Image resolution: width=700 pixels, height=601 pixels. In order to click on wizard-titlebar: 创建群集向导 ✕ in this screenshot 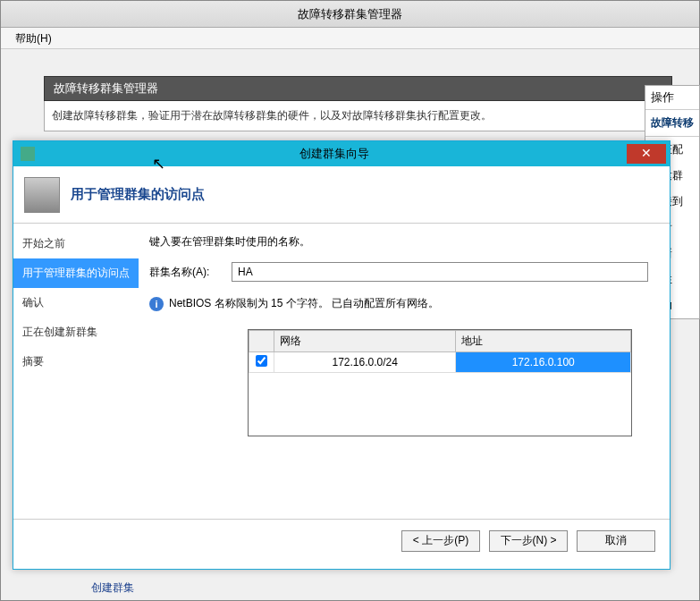, I will do `click(342, 154)`.